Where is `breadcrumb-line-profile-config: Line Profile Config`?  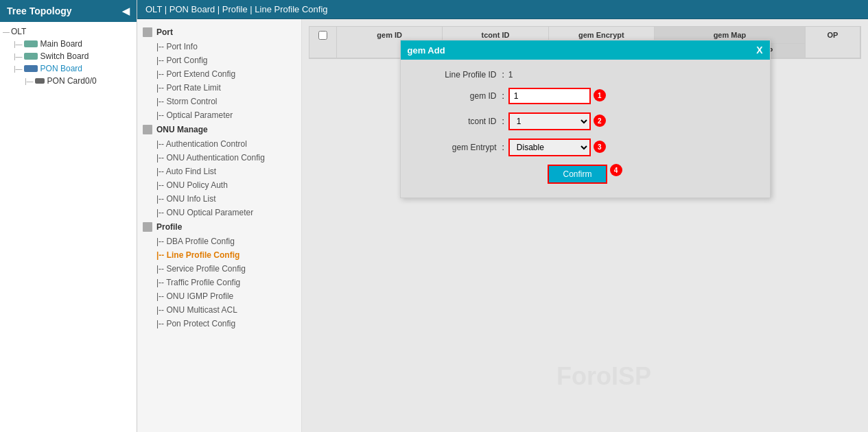
breadcrumb-line-profile-config: Line Profile Config is located at coordinates (291, 10).